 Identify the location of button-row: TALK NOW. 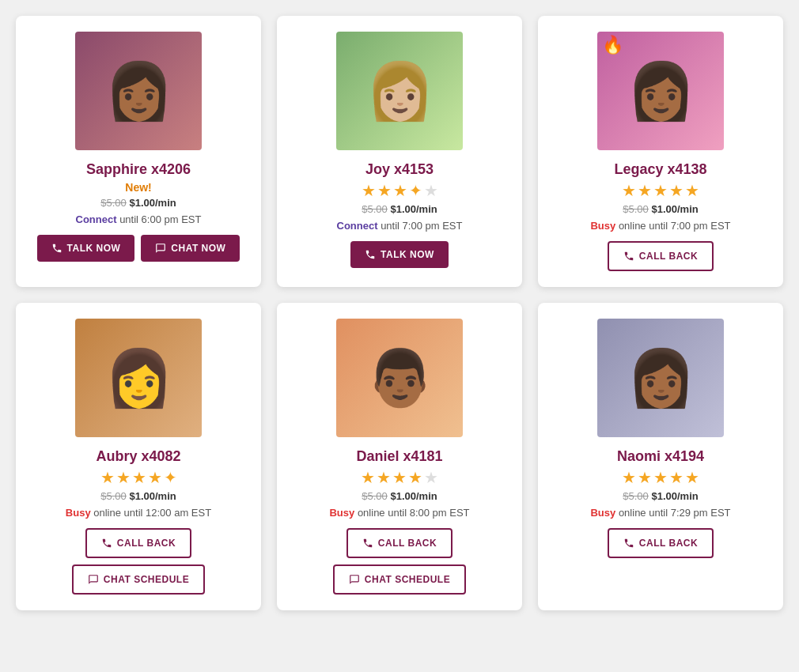
(400, 255).